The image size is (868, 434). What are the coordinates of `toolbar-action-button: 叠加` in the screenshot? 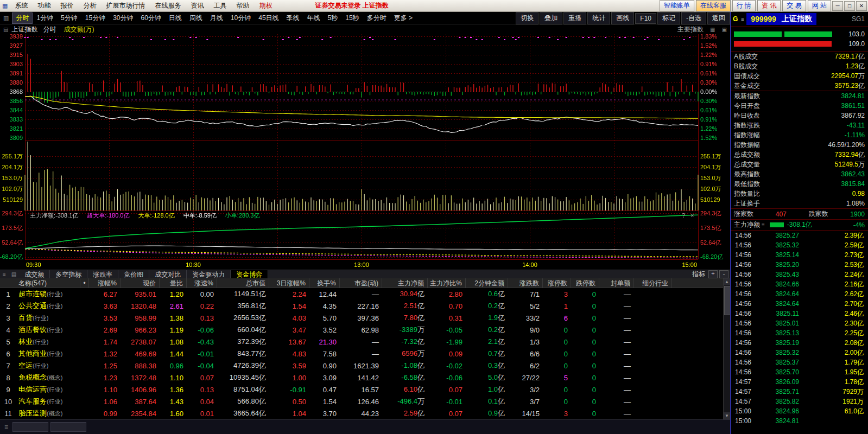 It's located at (551, 18).